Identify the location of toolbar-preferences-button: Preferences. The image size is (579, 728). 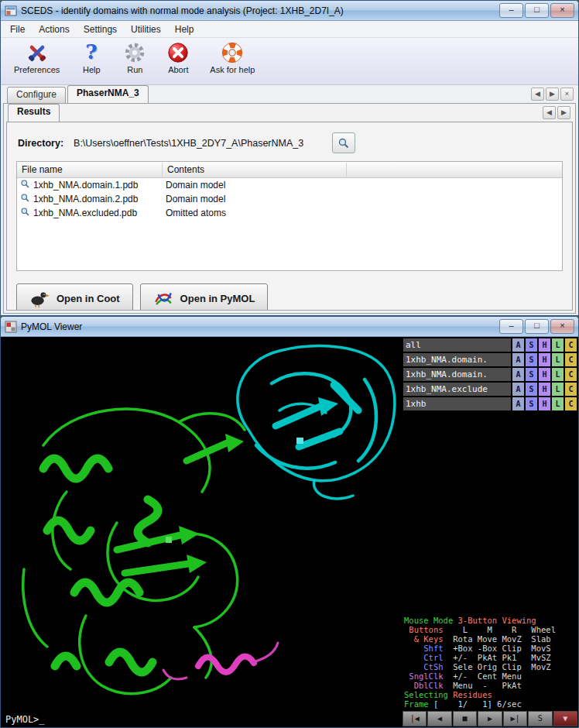
(37, 57).